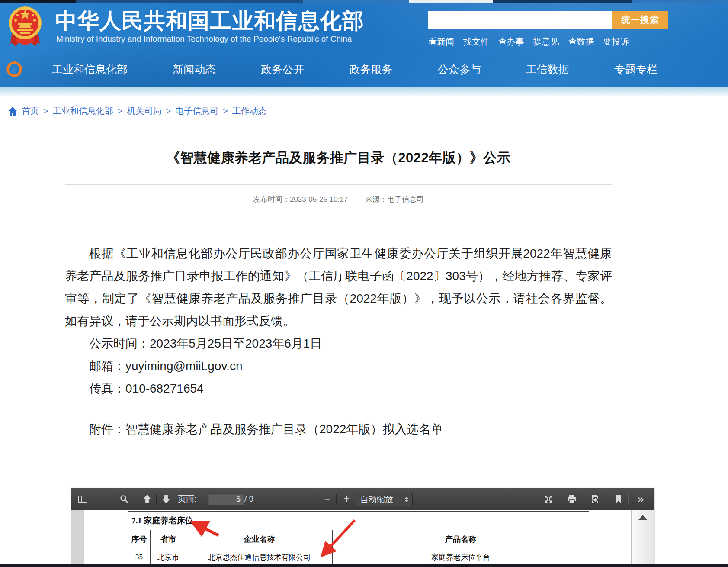  Describe the element at coordinates (382, 499) in the screenshot. I see `zoom-mode-value: 自动缩放` at that location.